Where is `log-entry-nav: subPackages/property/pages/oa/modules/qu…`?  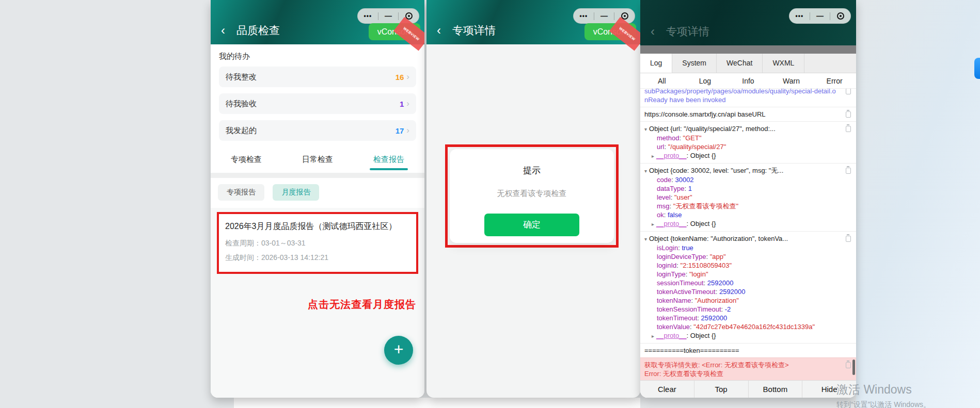
log-entry-nav: subPackages/property/pages/oa/modules/qu… is located at coordinates (748, 98).